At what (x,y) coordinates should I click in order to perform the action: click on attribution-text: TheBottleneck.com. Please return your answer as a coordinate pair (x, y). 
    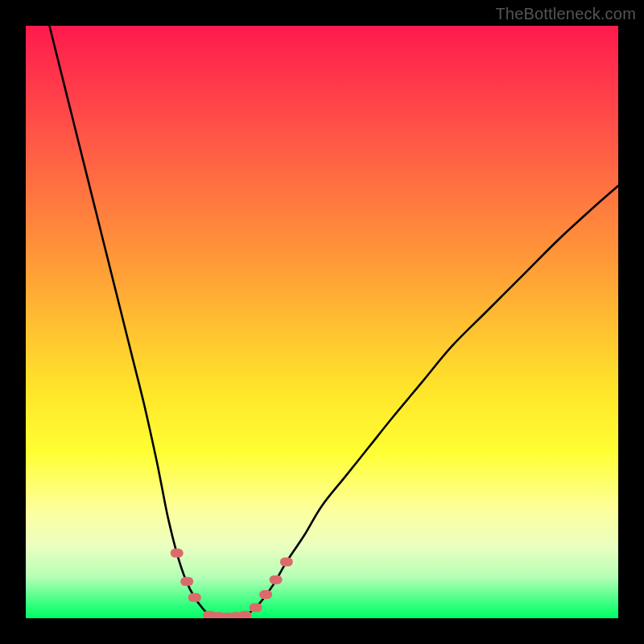
    Looking at the image, I should click on (565, 14).